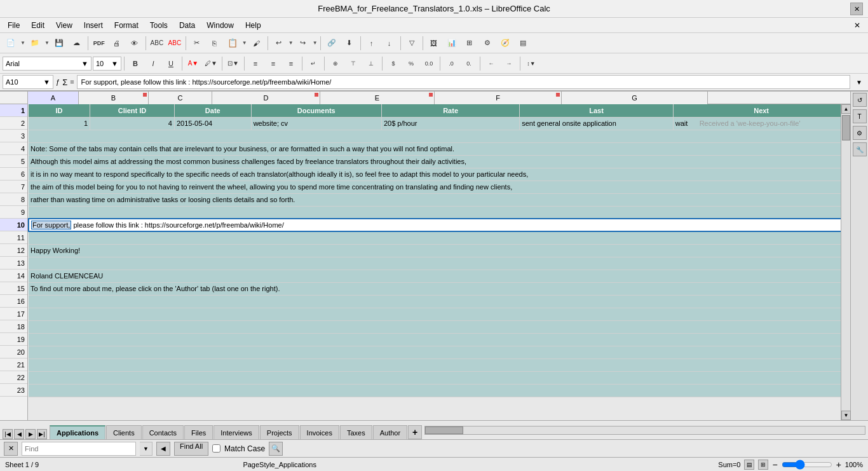  Describe the element at coordinates (439, 250) in the screenshot. I see `cell-a12: Happy Working!` at that location.